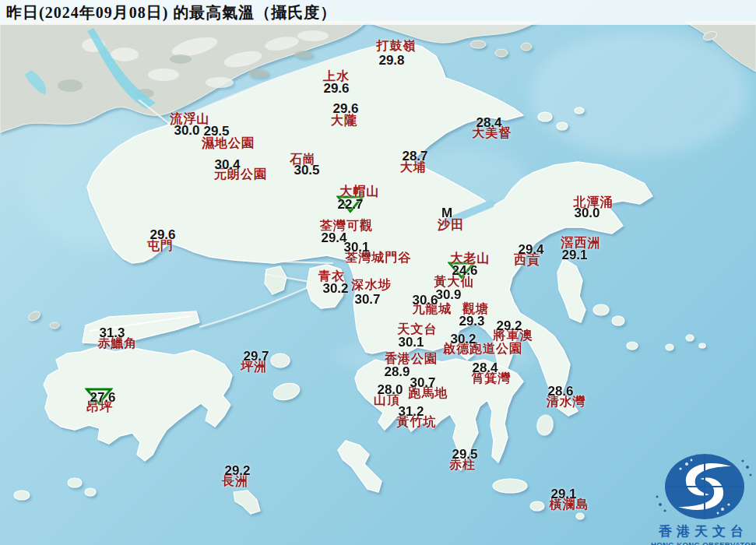  I want to click on hko-logo-english: HONG KONG OBSERVATORY, so click(704, 543).